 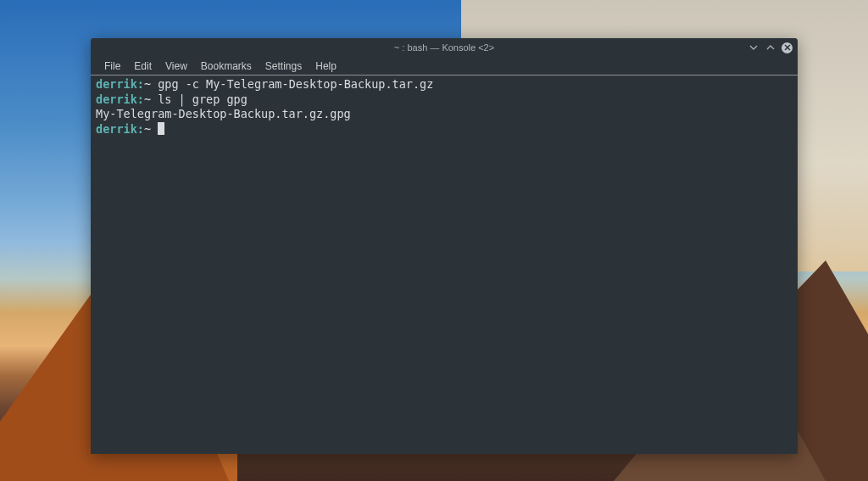 What do you see at coordinates (142, 66) in the screenshot?
I see `menu-edit: Edit` at bounding box center [142, 66].